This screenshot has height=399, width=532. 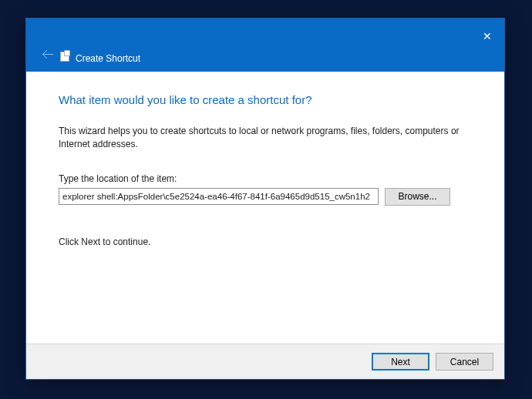 What do you see at coordinates (464, 362) in the screenshot?
I see `cancel-button: Cancel` at bounding box center [464, 362].